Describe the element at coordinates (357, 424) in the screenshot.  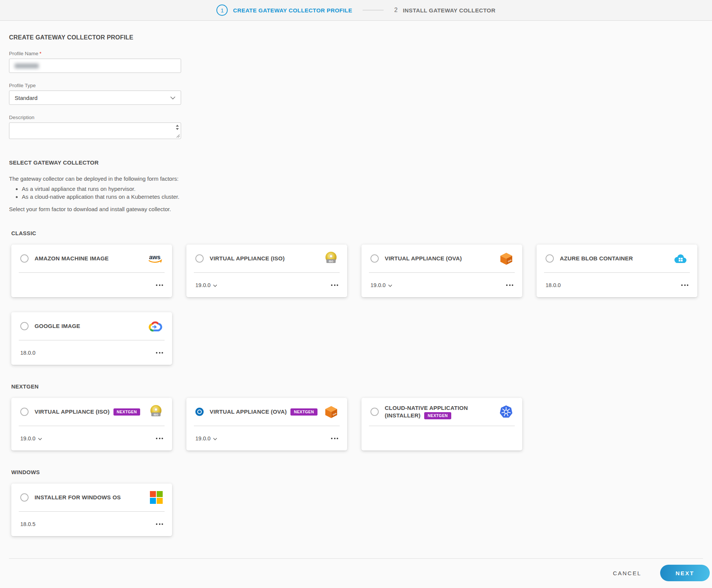
I see `card-grid: VIRTUAL APPLIANCE (ISO)NEXTGEN ISO 19.0.…` at that location.